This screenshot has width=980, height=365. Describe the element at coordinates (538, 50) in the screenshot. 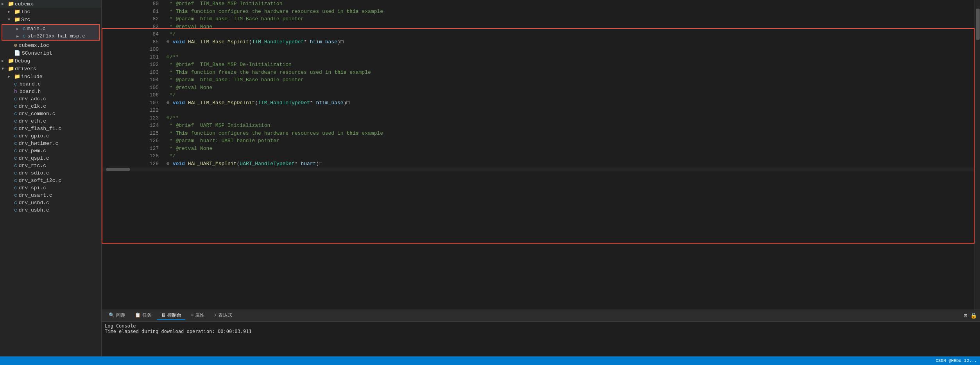

I see `code-line-100: 100` at that location.